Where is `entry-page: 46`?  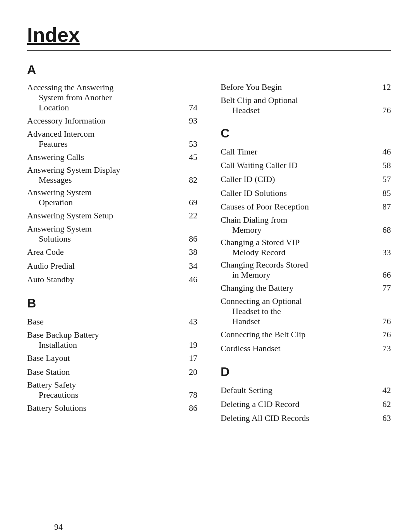 entry-page: 46 is located at coordinates (387, 152).